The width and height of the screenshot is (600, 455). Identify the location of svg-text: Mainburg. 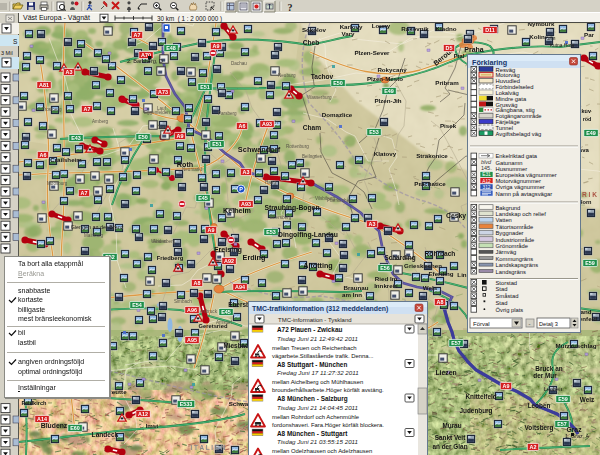
(94, 236).